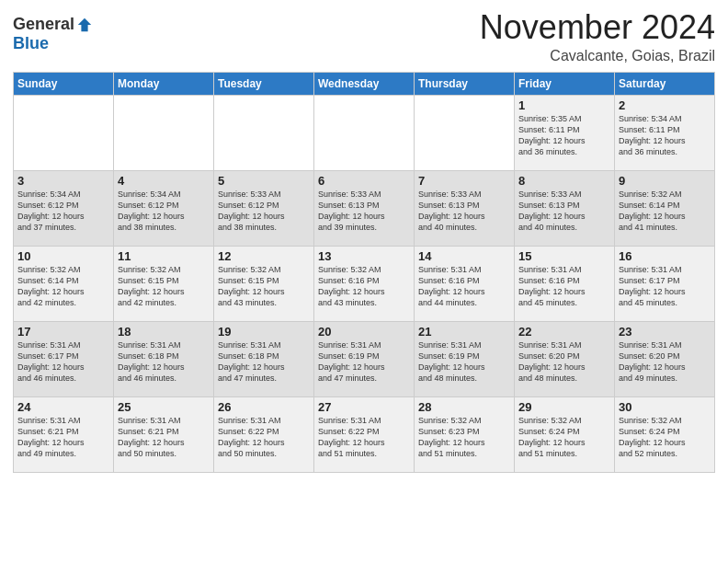 This screenshot has height=563, width=728. Describe the element at coordinates (63, 180) in the screenshot. I see `day-number: 3` at that location.